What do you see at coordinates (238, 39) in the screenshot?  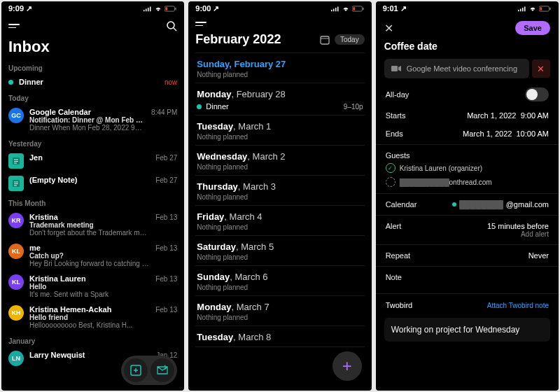 I see `month-title: February 2022` at bounding box center [238, 39].